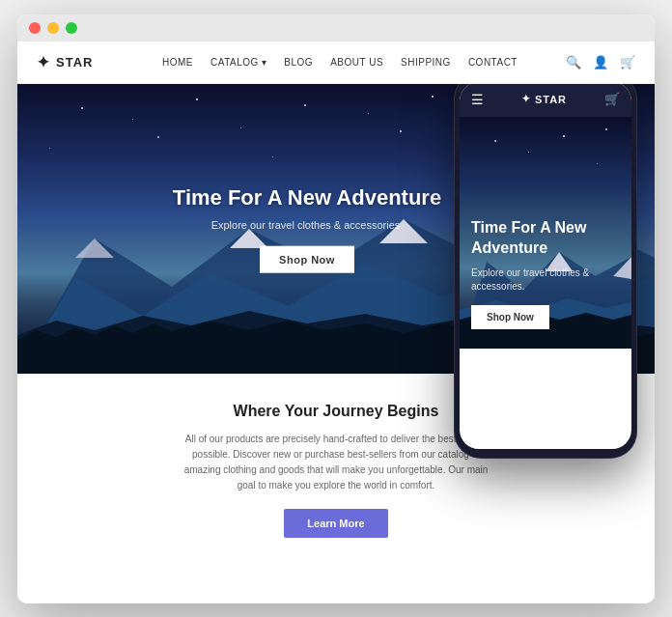 Image resolution: width=672 pixels, height=617 pixels. I want to click on logo-text: STAR, so click(74, 62).